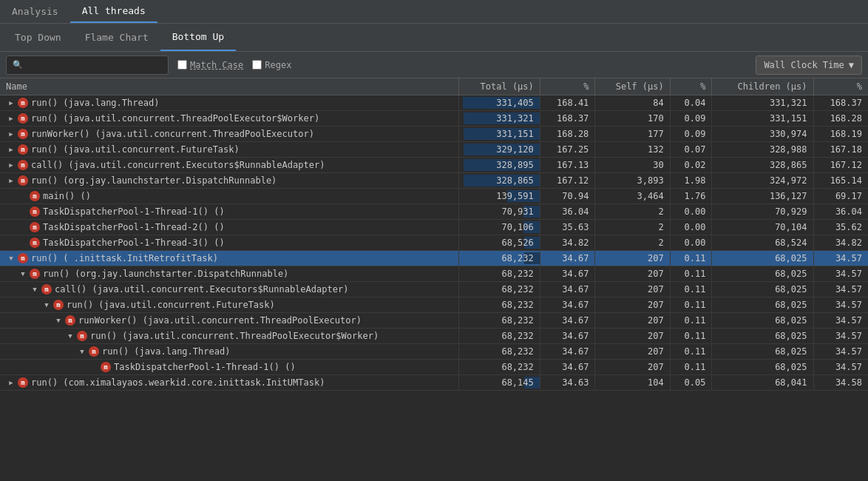 Image resolution: width=868 pixels, height=481 pixels. Describe the element at coordinates (434, 104) in the screenshot. I see `table-row: ▶mrun() (java.lang.Thread)331,405168.418…` at that location.